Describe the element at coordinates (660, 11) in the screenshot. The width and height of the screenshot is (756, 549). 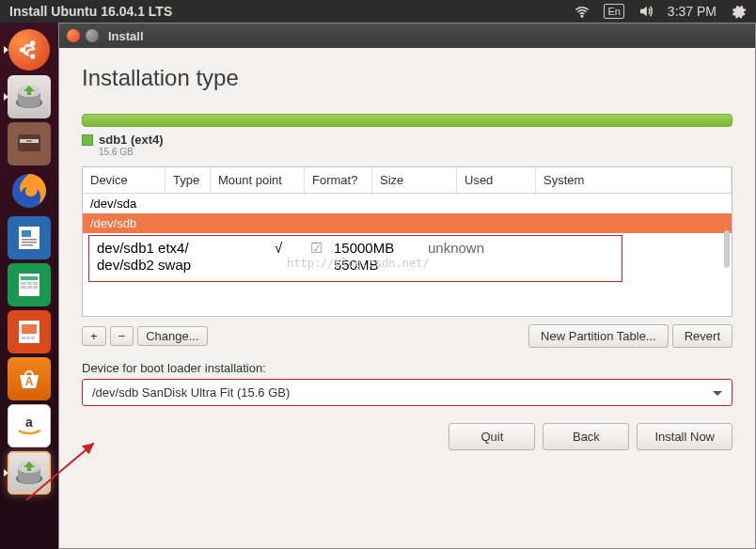
I see `system-indicators: En 3:37 PM` at that location.